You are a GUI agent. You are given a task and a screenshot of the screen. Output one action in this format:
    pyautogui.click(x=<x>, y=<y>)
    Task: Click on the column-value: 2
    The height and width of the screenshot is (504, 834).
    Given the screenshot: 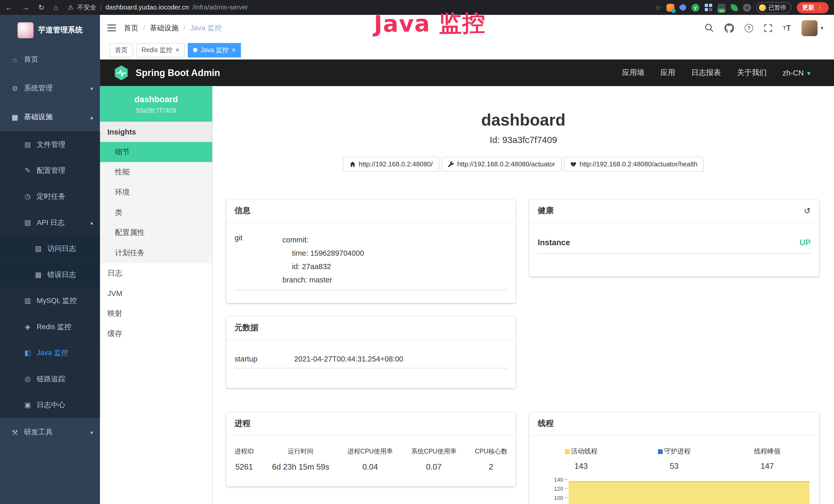 What is the action you would take?
    pyautogui.click(x=491, y=467)
    